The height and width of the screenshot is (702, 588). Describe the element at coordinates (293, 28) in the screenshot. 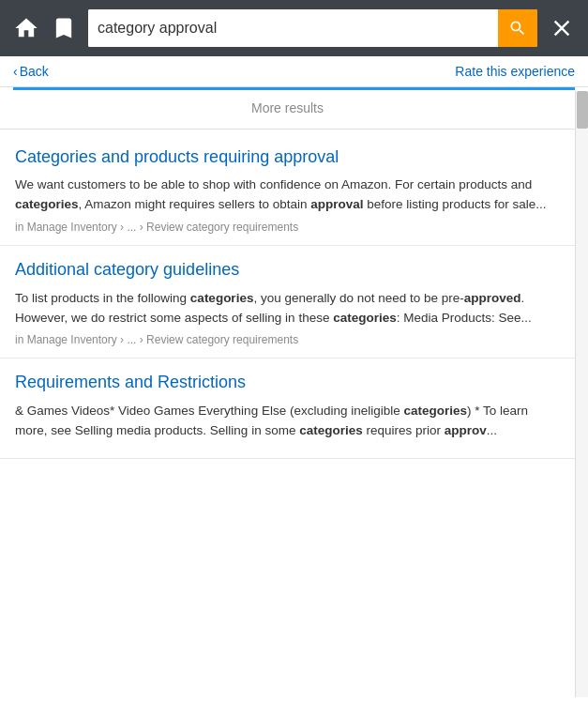

I see `search-input` at that location.